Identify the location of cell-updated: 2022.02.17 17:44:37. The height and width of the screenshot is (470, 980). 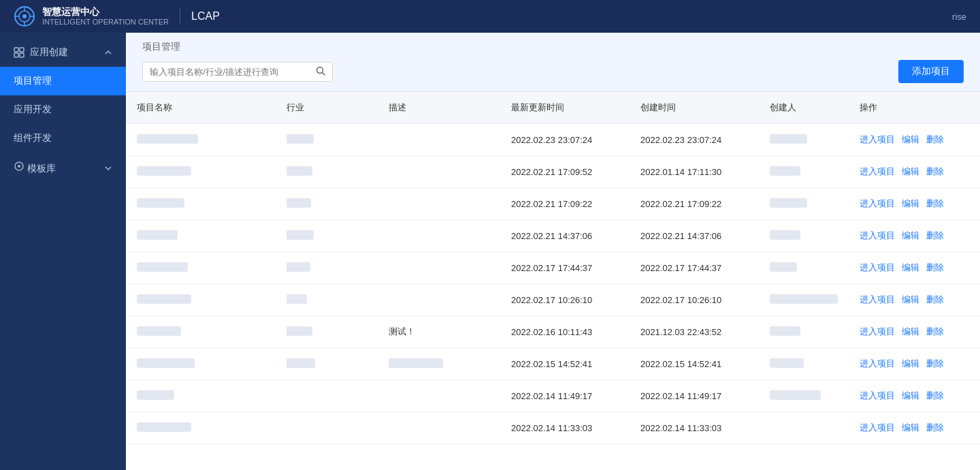
(565, 268).